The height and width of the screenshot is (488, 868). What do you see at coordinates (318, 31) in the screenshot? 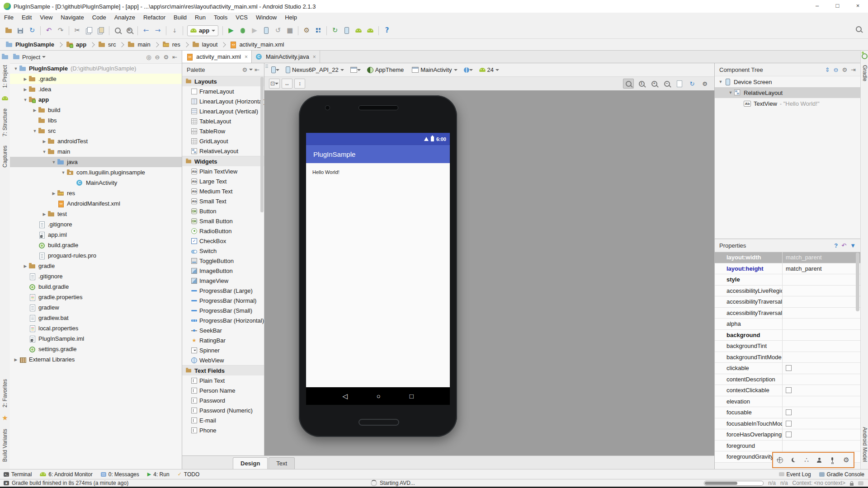
I see `structure-icon` at bounding box center [318, 31].